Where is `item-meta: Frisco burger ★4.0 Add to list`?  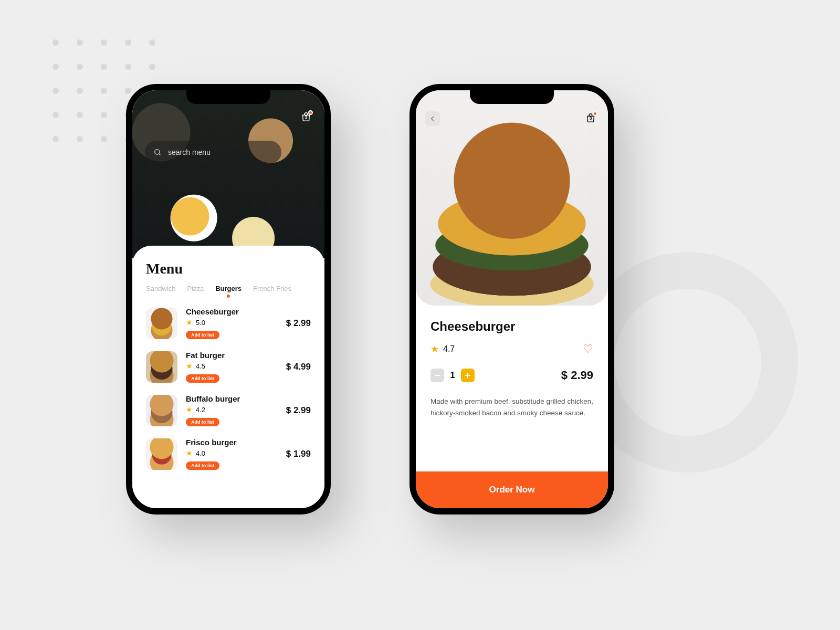
item-meta: Frisco burger ★4.0 Add to list is located at coordinates (232, 454).